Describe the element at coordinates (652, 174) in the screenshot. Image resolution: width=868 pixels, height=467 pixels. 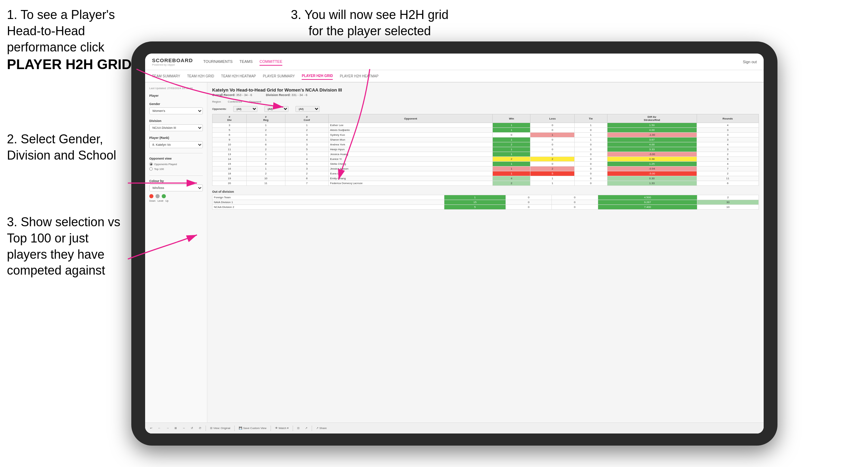
I see `table-cell: -5.00` at that location.